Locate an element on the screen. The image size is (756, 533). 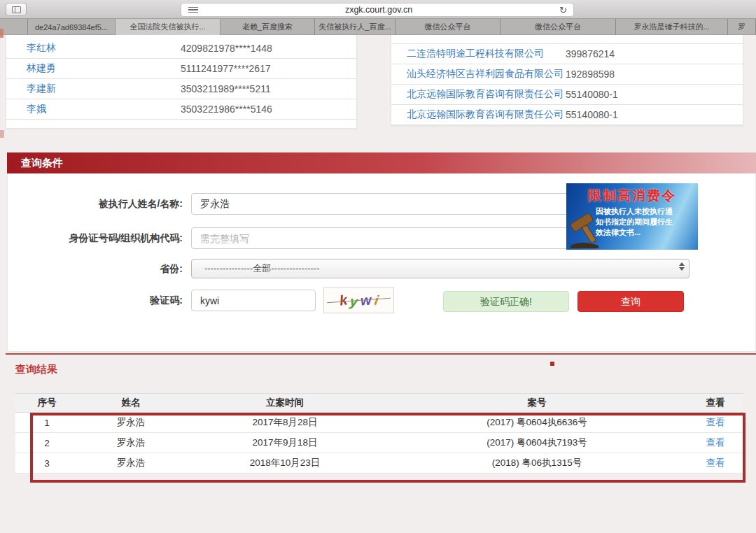
result-date: 2017年8月28日 is located at coordinates (285, 422).